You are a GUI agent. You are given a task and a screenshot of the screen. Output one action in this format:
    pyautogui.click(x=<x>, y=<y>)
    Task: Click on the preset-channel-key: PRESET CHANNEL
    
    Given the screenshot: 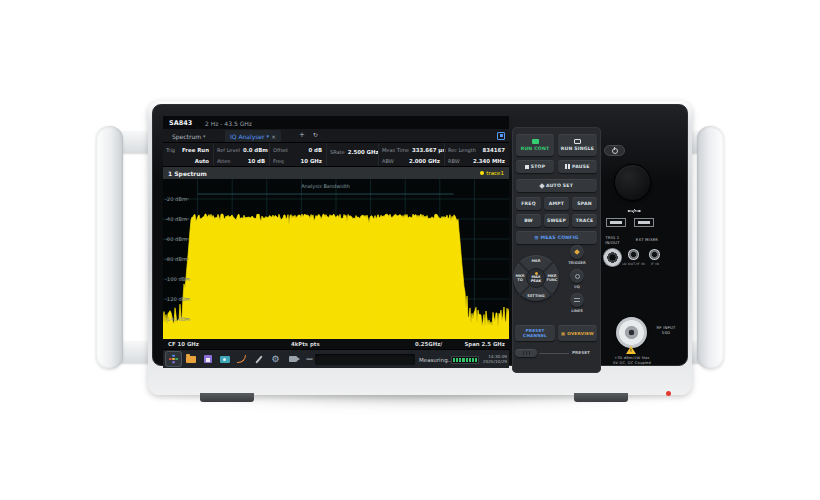 What is the action you would take?
    pyautogui.click(x=535, y=333)
    